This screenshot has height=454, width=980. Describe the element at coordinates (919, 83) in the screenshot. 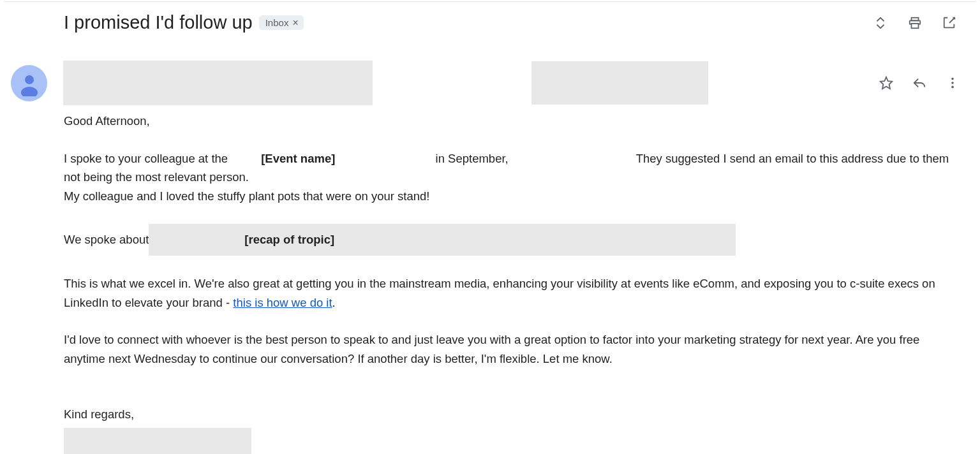

I see `message-actions` at that location.